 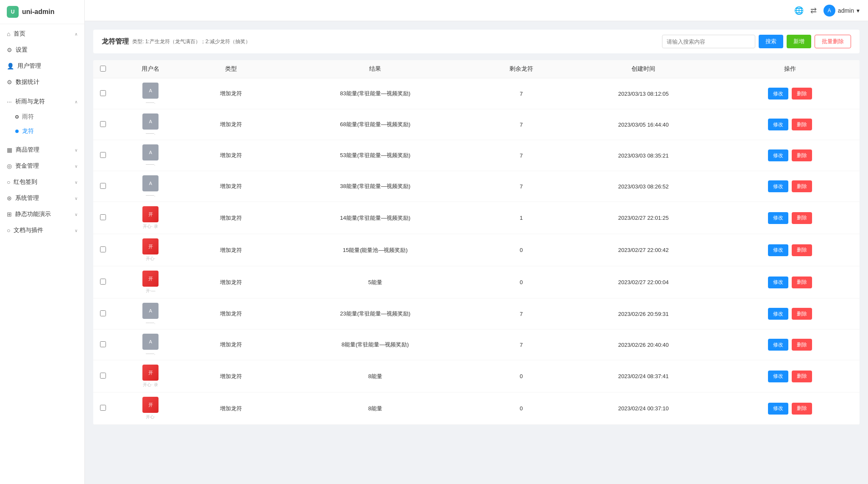 What do you see at coordinates (833, 41) in the screenshot?
I see `batch-delete-button: 批量删除` at bounding box center [833, 41].